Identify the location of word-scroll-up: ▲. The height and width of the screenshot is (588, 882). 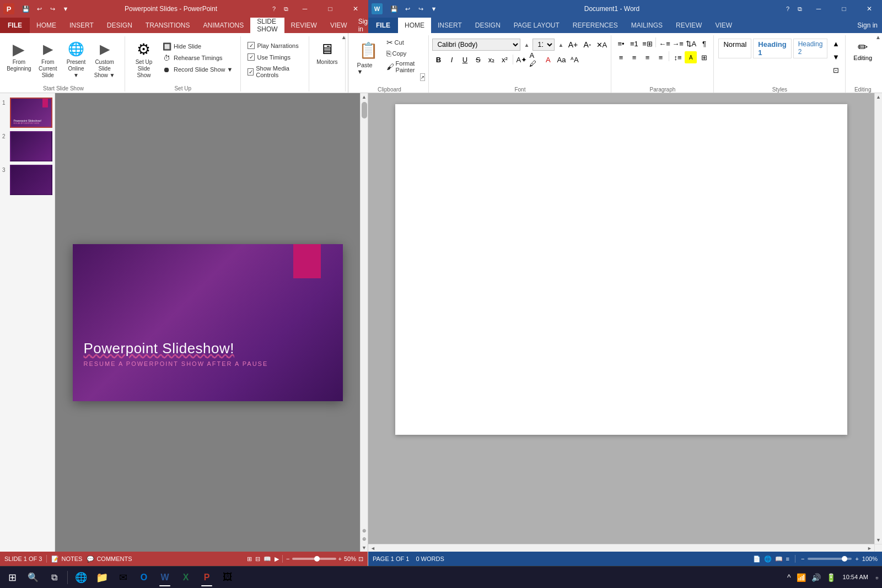
(879, 97).